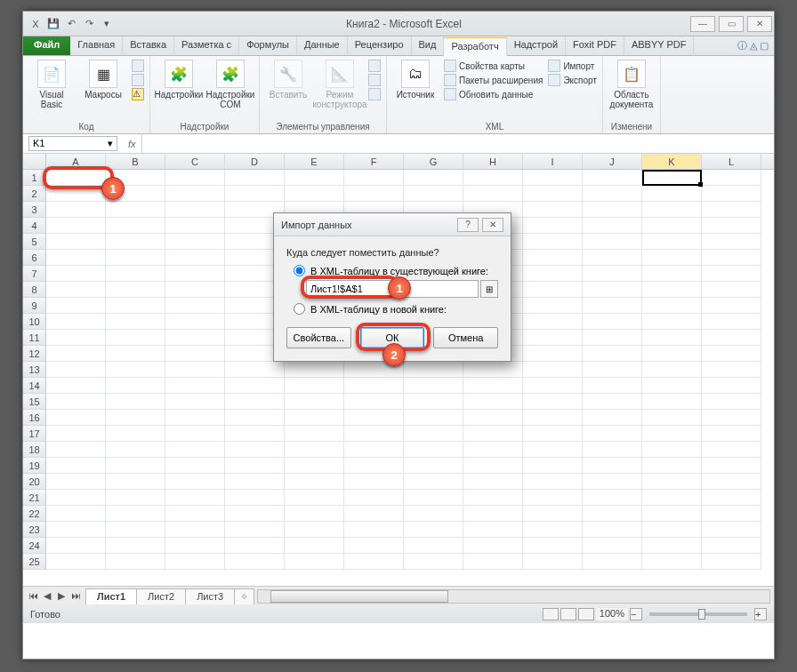 Image resolution: width=797 pixels, height=672 pixels. I want to click on formula-input, so click(457, 144).